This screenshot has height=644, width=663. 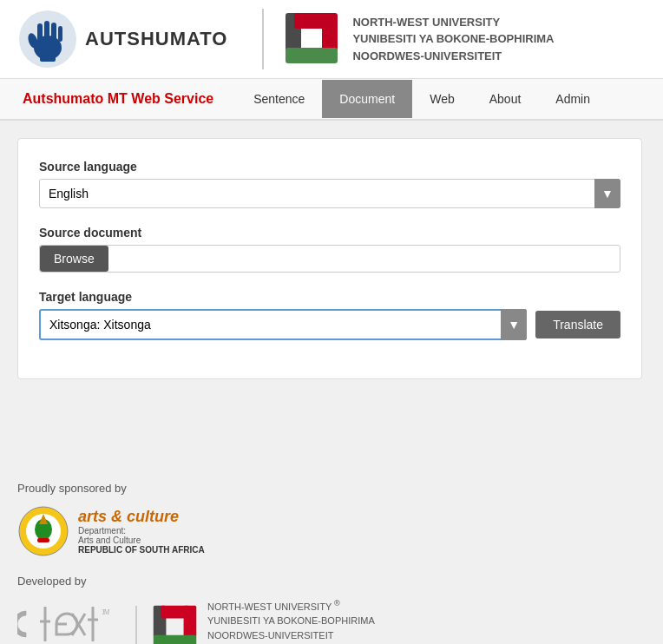 What do you see at coordinates (330, 194) in the screenshot?
I see `source-language-select: English Afrikaans` at bounding box center [330, 194].